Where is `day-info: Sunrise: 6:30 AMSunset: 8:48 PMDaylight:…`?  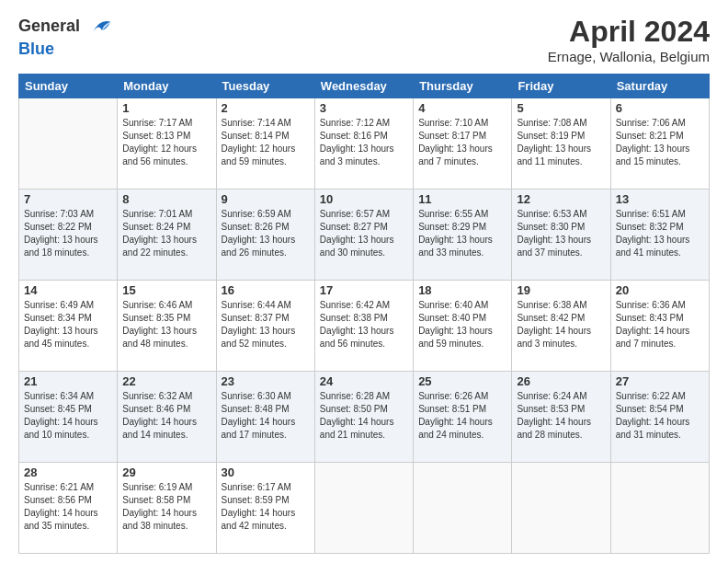
day-info: Sunrise: 6:30 AMSunset: 8:48 PMDaylight:… is located at coordinates (266, 416).